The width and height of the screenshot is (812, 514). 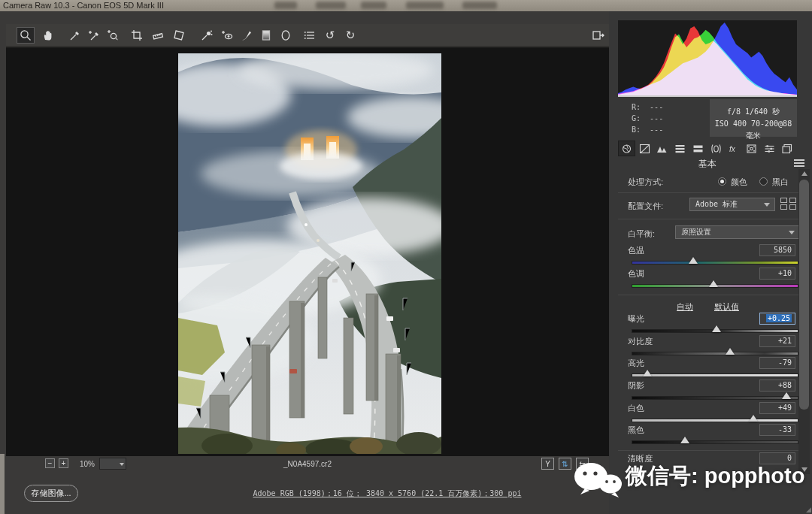 I want to click on shadows-slider-track, so click(x=715, y=398).